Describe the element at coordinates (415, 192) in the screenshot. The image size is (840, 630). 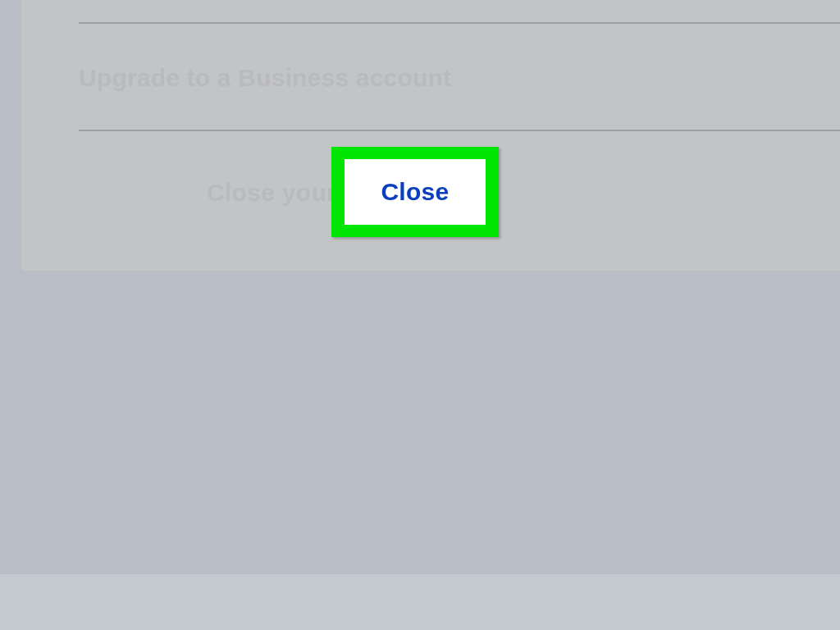
I see `close-button: Close` at that location.